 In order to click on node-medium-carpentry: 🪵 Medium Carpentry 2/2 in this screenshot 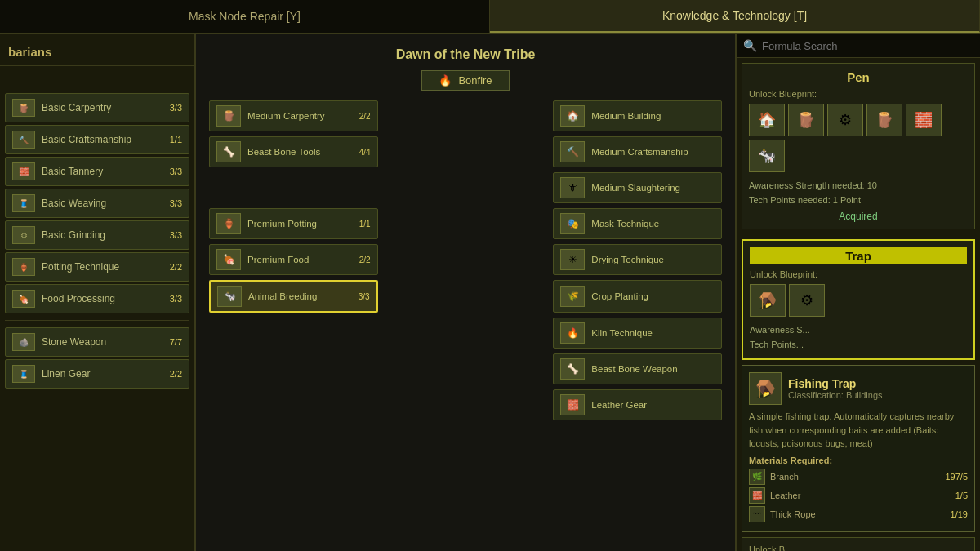, I will do `click(294, 116)`.